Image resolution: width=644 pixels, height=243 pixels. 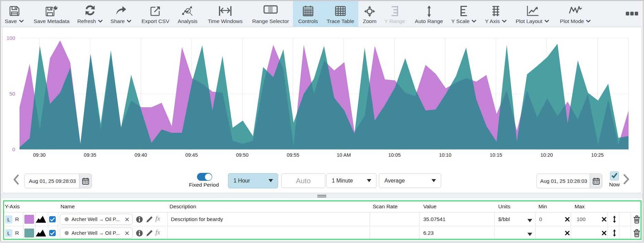 I want to click on svg-text: 10:05, so click(x=394, y=155).